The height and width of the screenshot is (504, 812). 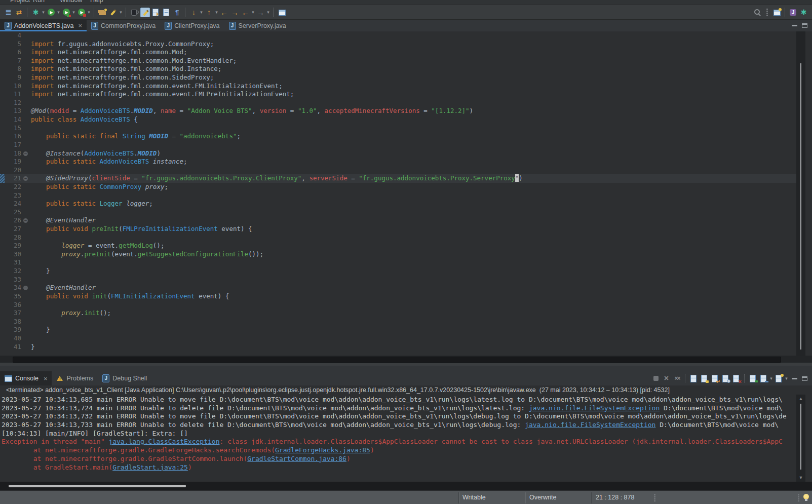 What do you see at coordinates (164, 442) in the screenshot?
I see `console-link: java.lang.ClassCastException` at bounding box center [164, 442].